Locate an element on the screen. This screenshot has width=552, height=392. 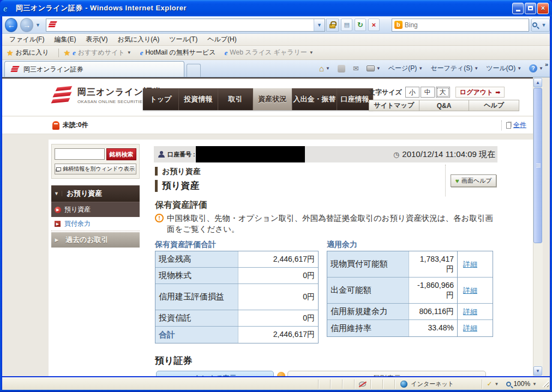
zoom-control: 100% ▼ is located at coordinates (521, 384).